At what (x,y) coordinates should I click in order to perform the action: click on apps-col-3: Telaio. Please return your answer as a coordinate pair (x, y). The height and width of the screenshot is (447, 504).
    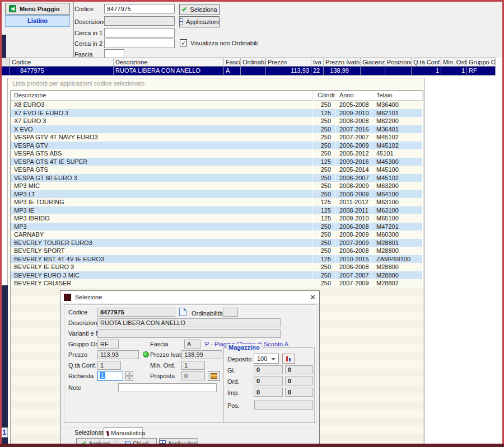
    Looking at the image, I should click on (397, 95).